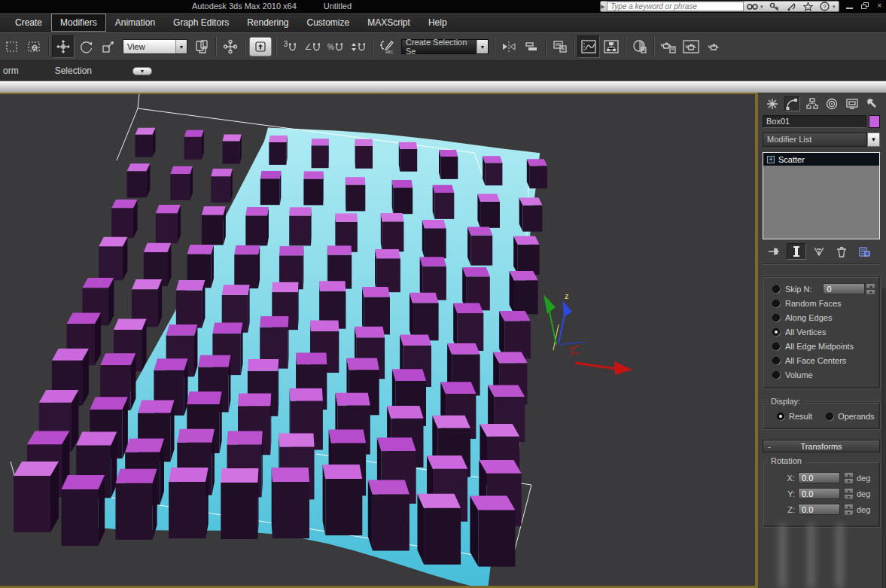 This screenshot has width=886, height=588. Describe the element at coordinates (774, 251) in the screenshot. I see `pin-stack-icon` at that location.